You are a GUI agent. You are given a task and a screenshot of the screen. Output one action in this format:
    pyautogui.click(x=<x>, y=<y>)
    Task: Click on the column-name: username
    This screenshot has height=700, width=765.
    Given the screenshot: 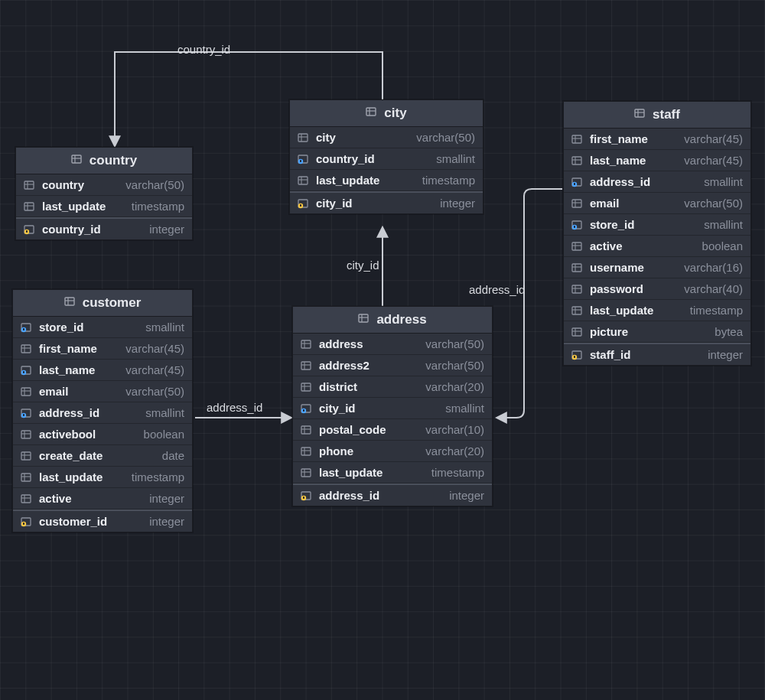 What is the action you would take?
    pyautogui.click(x=617, y=268)
    